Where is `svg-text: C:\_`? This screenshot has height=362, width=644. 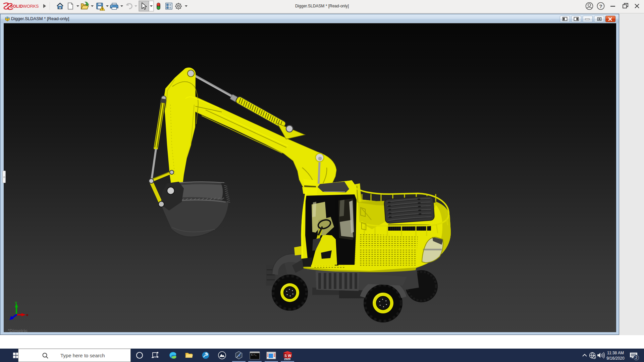
svg-text: C:\_ is located at coordinates (254, 355).